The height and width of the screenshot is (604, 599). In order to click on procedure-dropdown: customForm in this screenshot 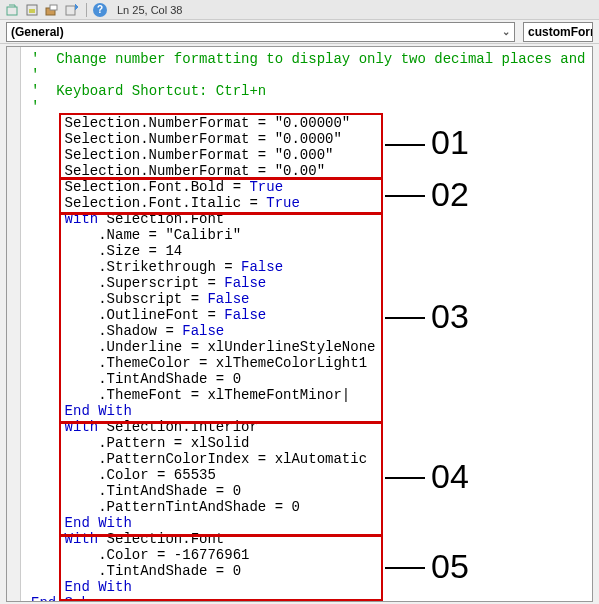, I will do `click(558, 32)`.